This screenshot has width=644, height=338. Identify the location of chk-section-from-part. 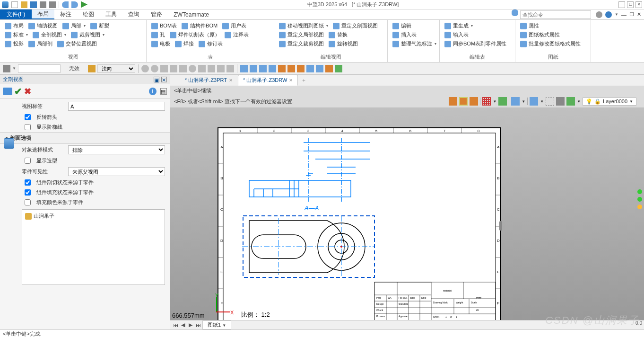
(27, 183).